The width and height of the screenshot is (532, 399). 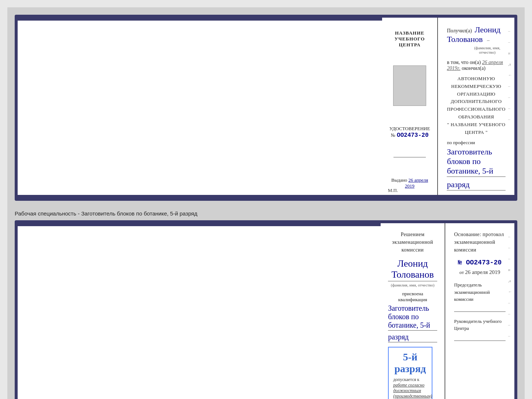 What do you see at coordinates (476, 65) in the screenshot?
I see `date-confirm-line: в том, что он(а) 26 апреля 2019г. окончи…` at bounding box center [476, 65].